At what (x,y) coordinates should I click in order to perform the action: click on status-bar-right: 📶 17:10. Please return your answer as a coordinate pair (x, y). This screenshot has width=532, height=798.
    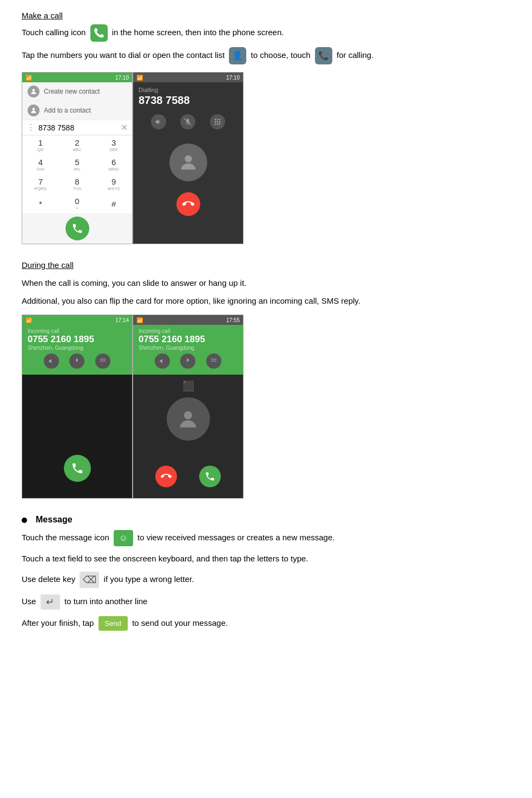
    Looking at the image, I should click on (188, 77).